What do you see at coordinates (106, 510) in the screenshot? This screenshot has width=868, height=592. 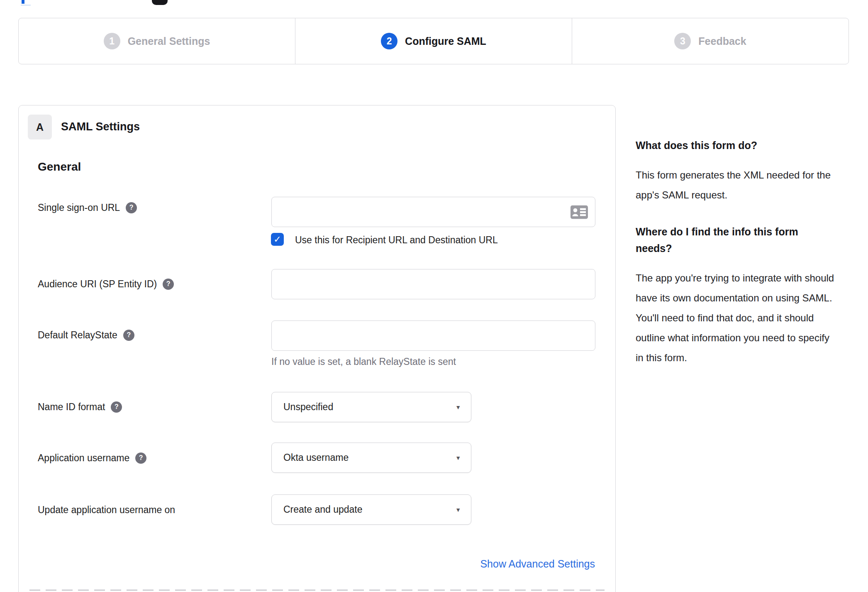 I see `update-username-label: Update application username on` at bounding box center [106, 510].